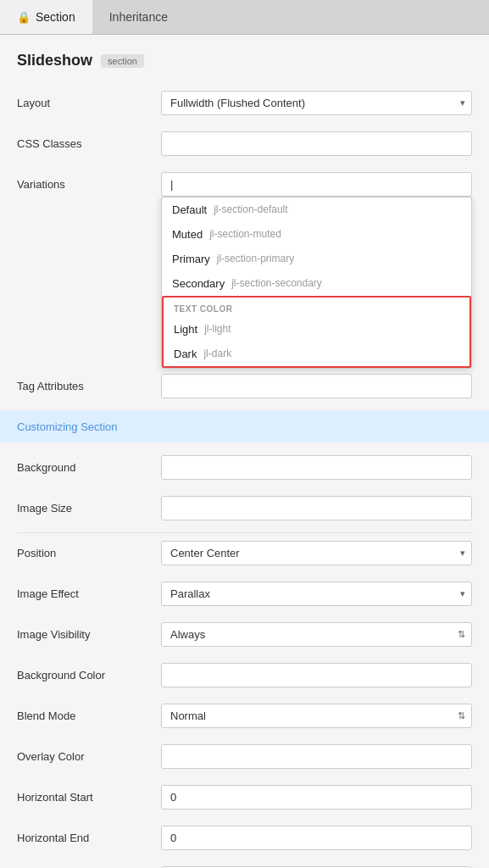 This screenshot has height=868, width=489. I want to click on background-label: Background, so click(89, 468).